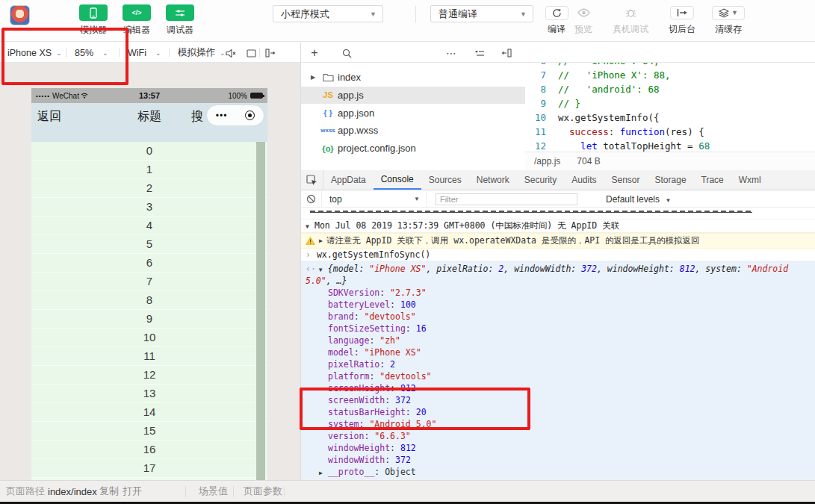 This screenshot has width=815, height=504. I want to click on object-property: windowWidth: 372, so click(558, 460).